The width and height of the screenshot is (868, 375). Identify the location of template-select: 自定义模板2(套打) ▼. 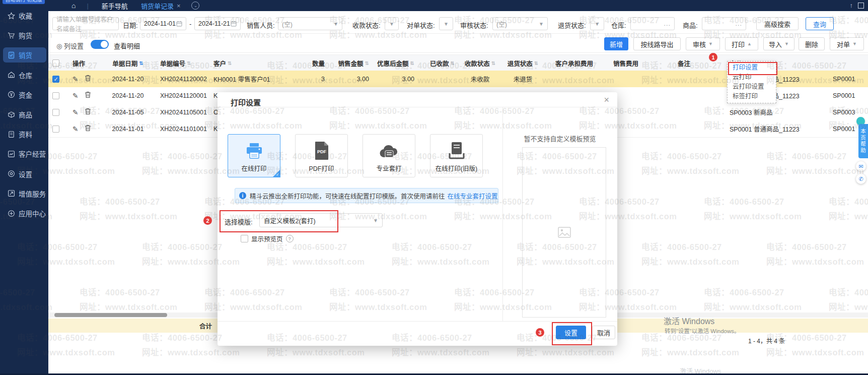
(321, 220).